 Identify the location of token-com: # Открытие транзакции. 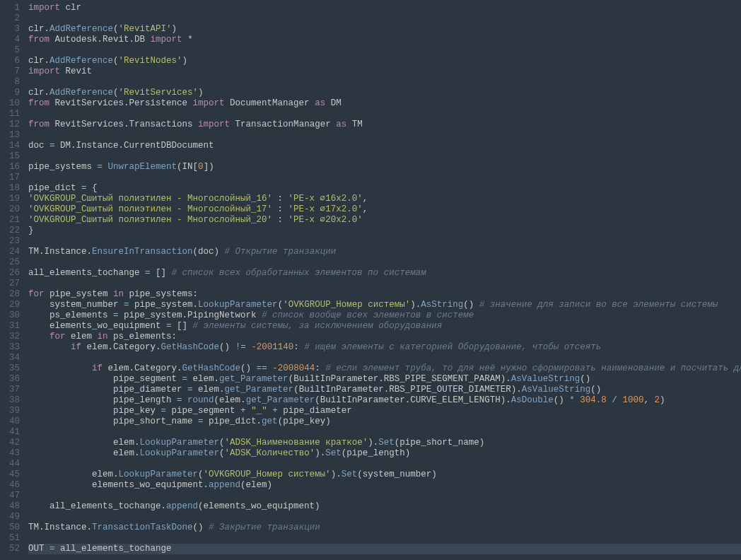
(281, 252).